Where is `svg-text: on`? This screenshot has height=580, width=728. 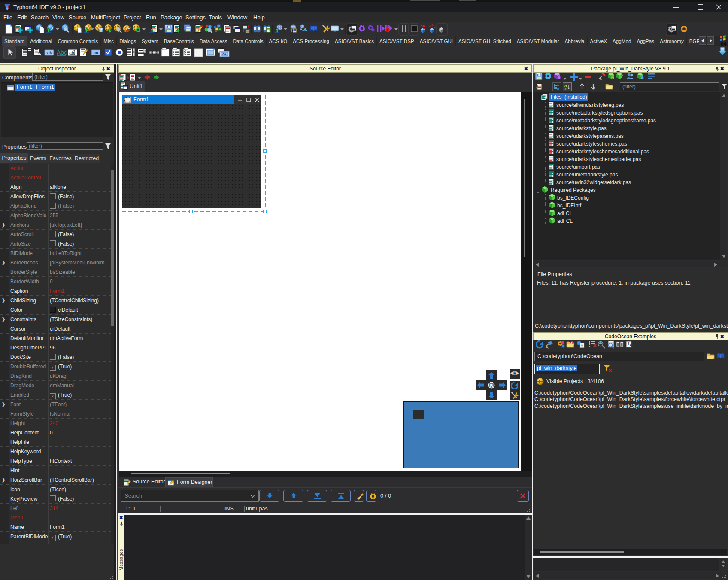
svg-text: on is located at coordinates (96, 53).